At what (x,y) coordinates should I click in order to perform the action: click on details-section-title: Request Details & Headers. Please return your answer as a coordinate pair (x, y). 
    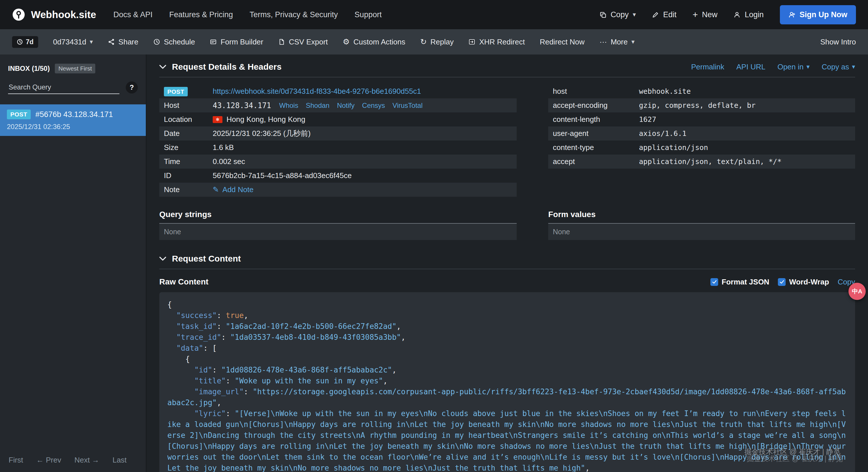
    Looking at the image, I should click on (227, 67).